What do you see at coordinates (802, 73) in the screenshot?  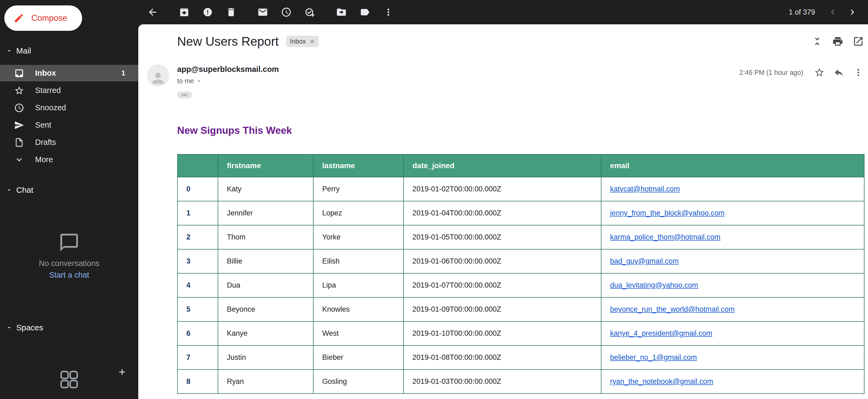 I see `email-meta-actions: 2:46 PM (1 hour ago)` at bounding box center [802, 73].